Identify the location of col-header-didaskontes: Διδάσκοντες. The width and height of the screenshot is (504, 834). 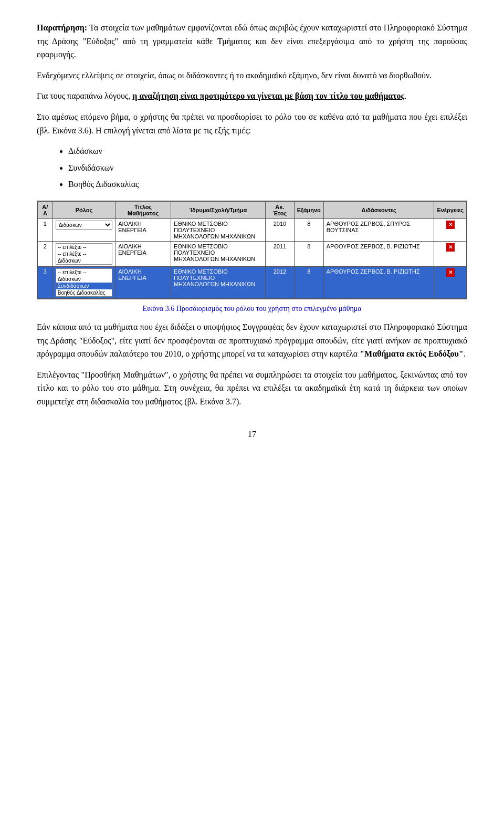
(379, 210).